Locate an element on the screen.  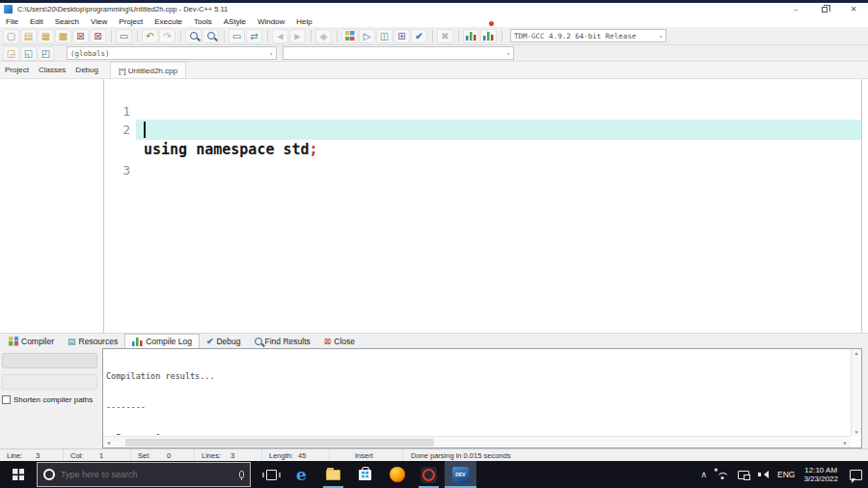
globals-select: (globals) ▾ is located at coordinates (172, 53).